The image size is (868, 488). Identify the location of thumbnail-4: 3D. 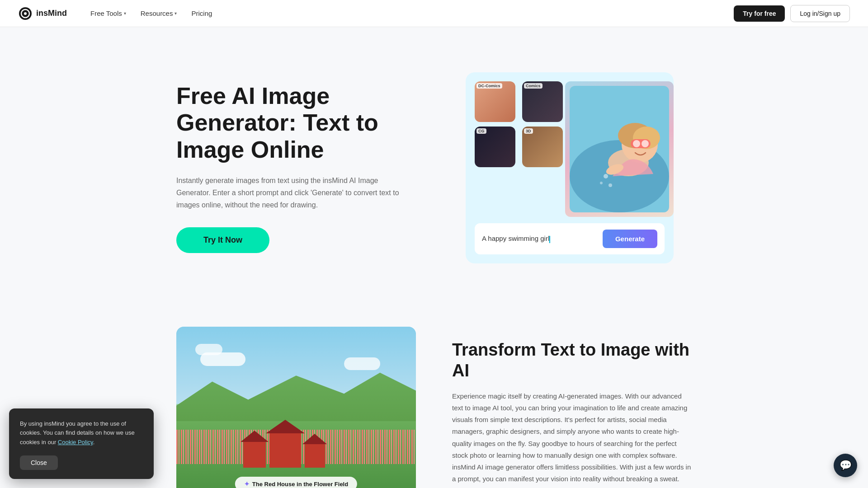
(542, 147).